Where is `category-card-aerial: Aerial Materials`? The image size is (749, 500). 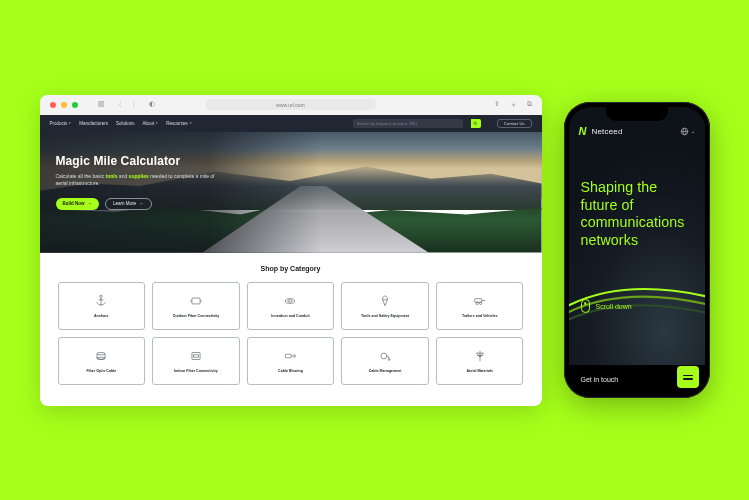 category-card-aerial: Aerial Materials is located at coordinates (480, 361).